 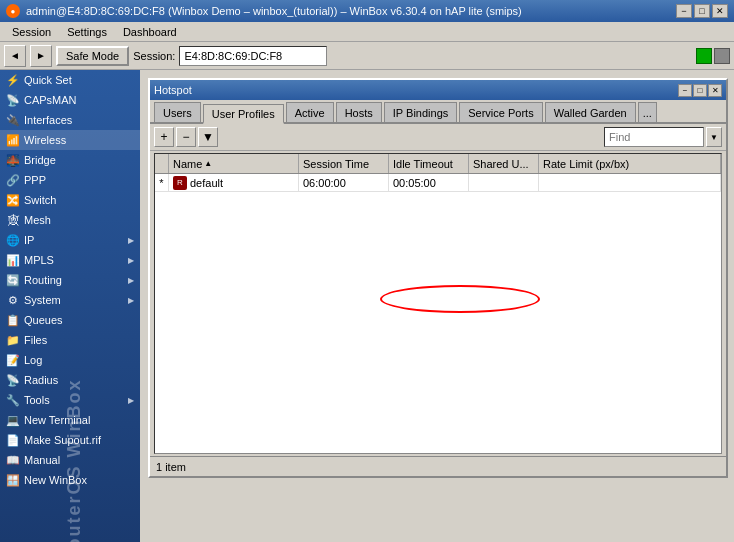 What do you see at coordinates (359, 112) in the screenshot?
I see `tab-hosts: Hosts` at bounding box center [359, 112].